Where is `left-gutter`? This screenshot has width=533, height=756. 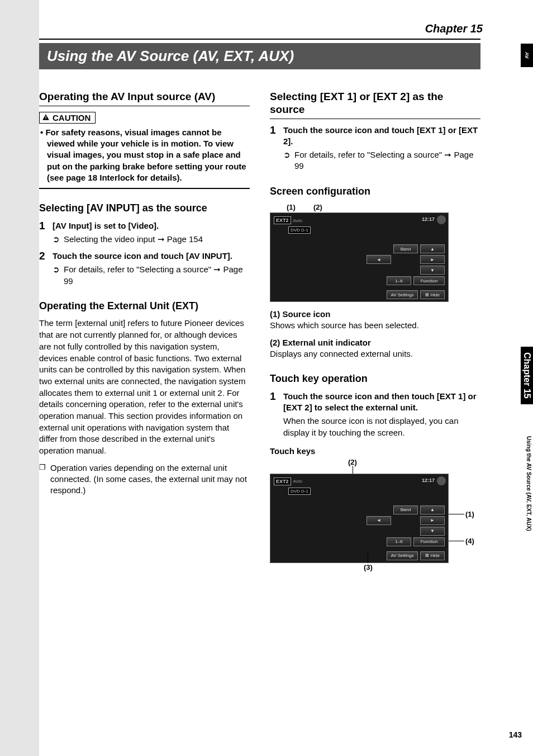
left-gutter is located at coordinates (20, 378).